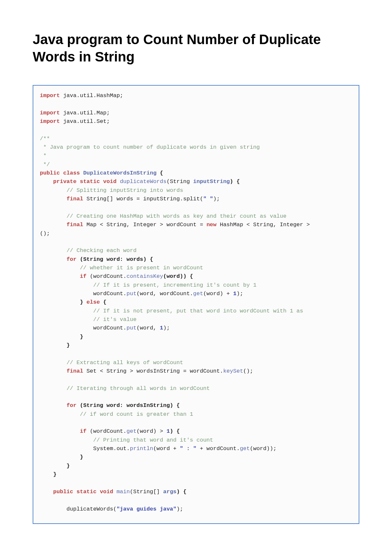 Image resolution: width=392 pixels, height=555 pixels. I want to click on code-token: "java guides java", so click(147, 509).